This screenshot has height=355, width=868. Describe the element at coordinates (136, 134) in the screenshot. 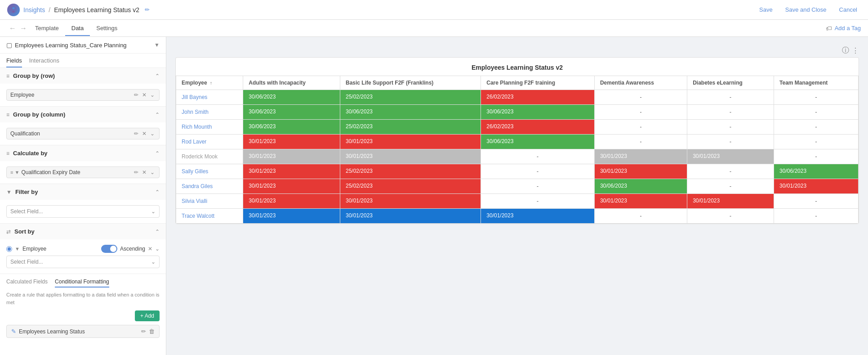

I see `group-col-edit-btn: ✏` at that location.